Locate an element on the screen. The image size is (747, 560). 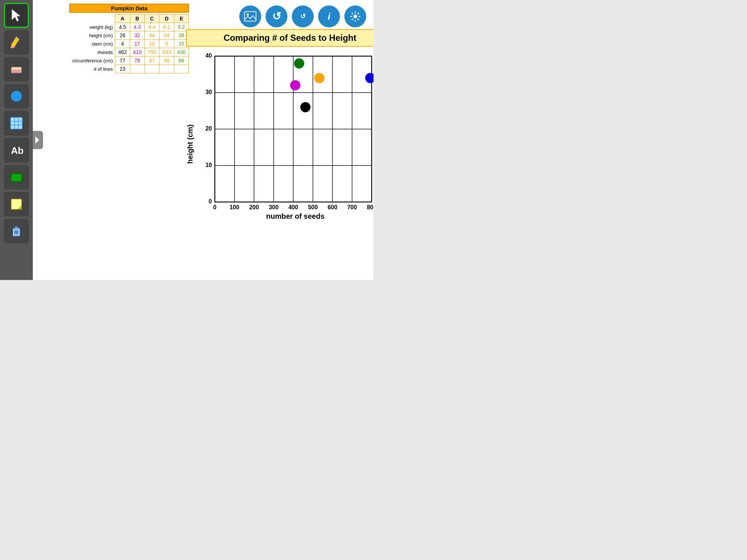
cell-0-3: 6.1 is located at coordinates (167, 27).